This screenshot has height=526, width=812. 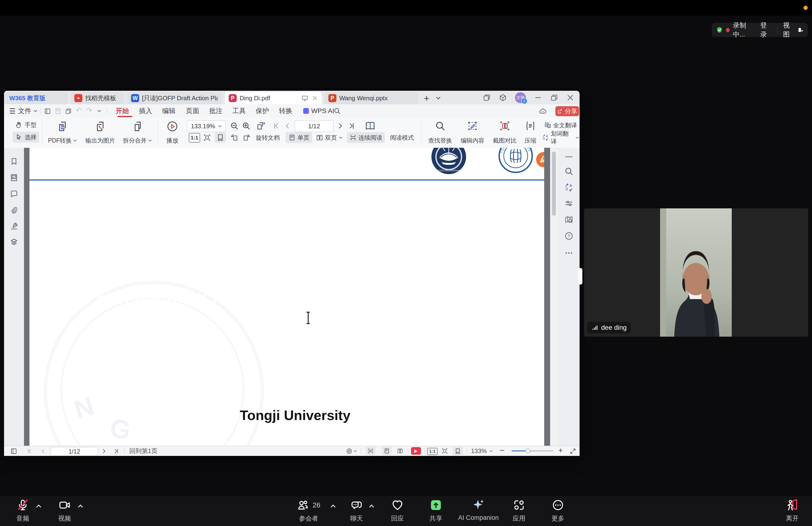 I want to click on ai-companion-button: AI Companion, so click(x=478, y=510).